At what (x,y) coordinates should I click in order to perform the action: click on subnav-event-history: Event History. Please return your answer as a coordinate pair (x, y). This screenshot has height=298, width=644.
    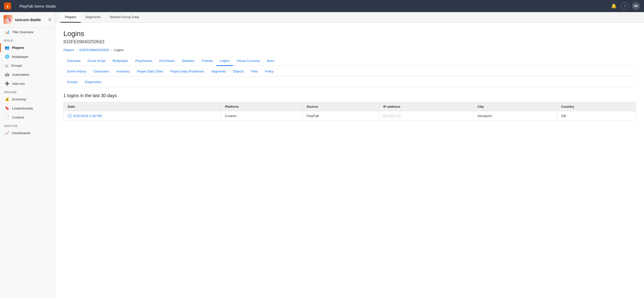
    Looking at the image, I should click on (76, 72).